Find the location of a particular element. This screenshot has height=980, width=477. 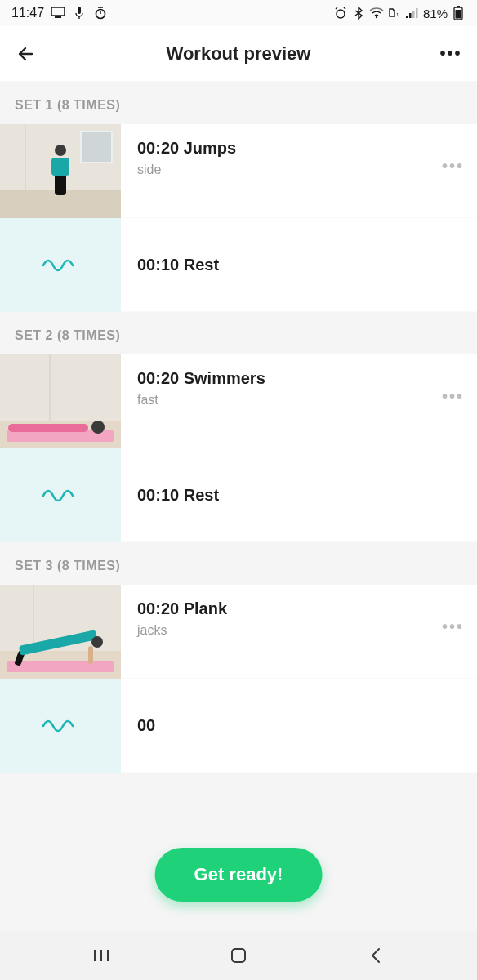

get-ready-button: Get ready! is located at coordinates (238, 875).